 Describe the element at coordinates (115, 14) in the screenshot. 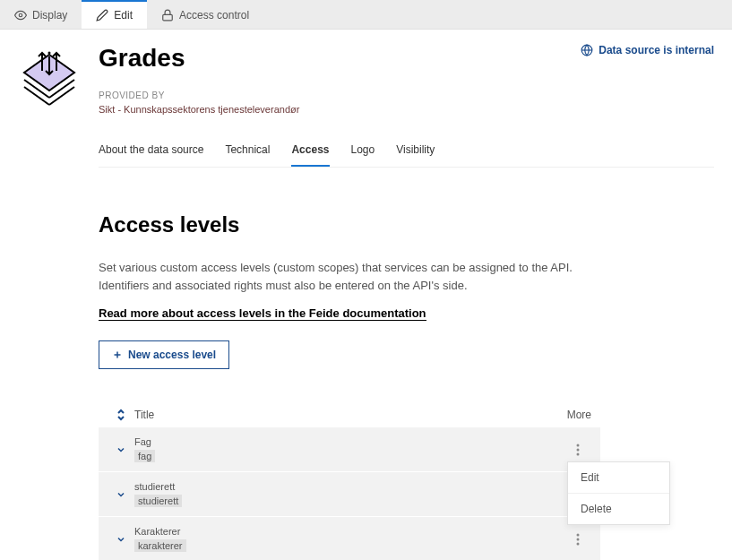

I see `tab-edit: Edit` at that location.